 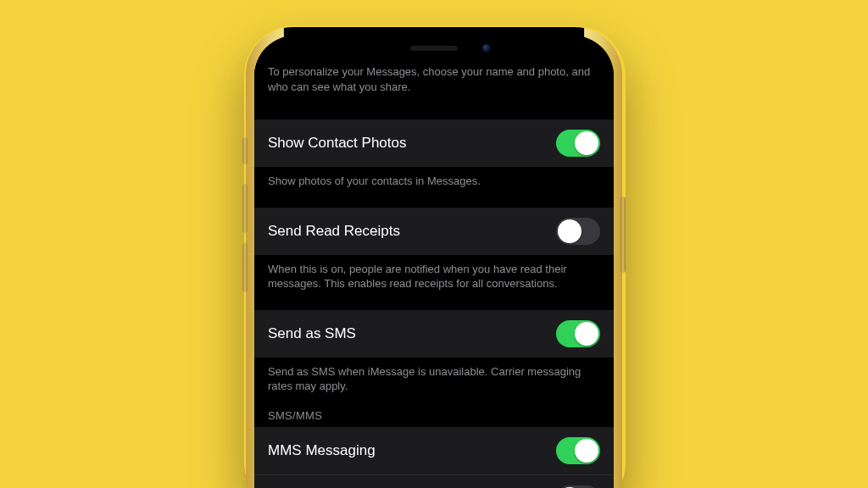 I want to click on toggle-send-as-sms, so click(x=578, y=334).